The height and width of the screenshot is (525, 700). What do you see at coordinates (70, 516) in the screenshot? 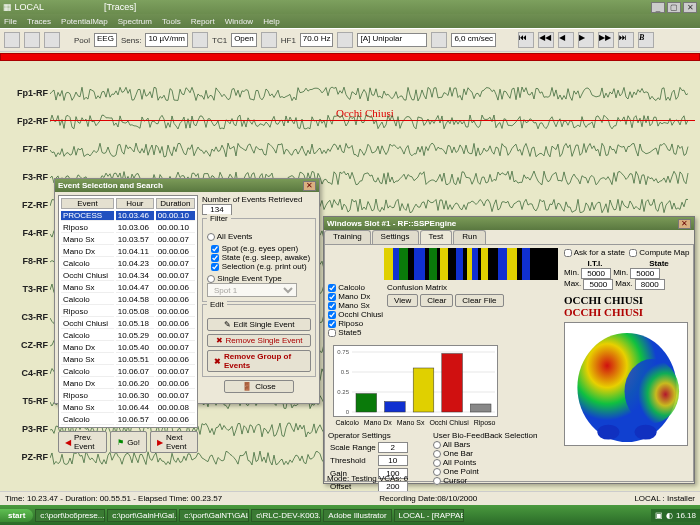
I see `taskbar-task: c:\port\bc6prese...` at bounding box center [70, 516].